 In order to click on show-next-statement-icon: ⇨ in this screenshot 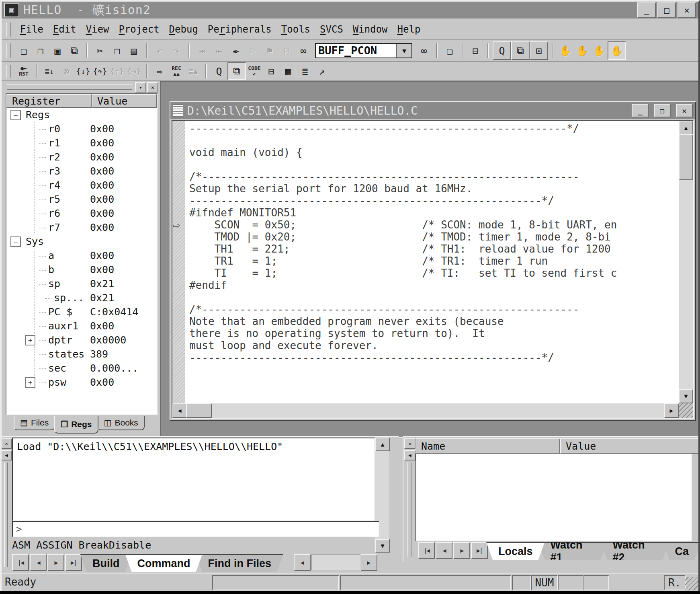, I will do `click(160, 71)`.